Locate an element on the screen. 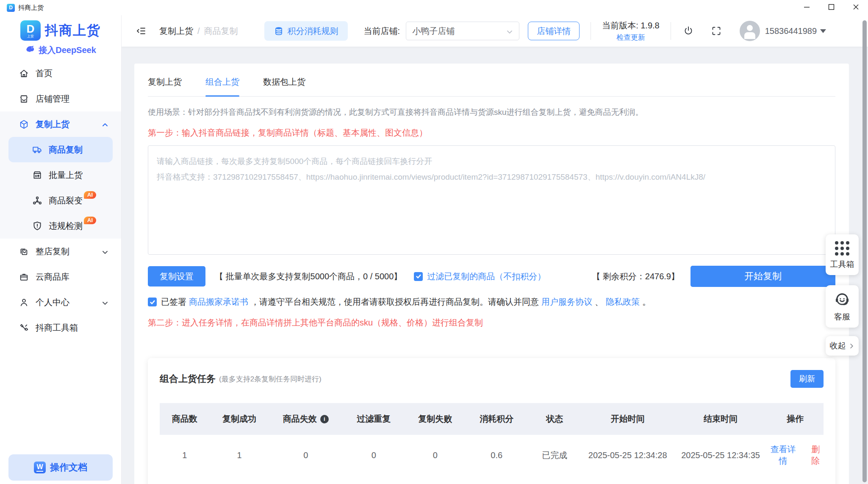 The image size is (868, 484). check-update-link: 检查更新 is located at coordinates (631, 37).